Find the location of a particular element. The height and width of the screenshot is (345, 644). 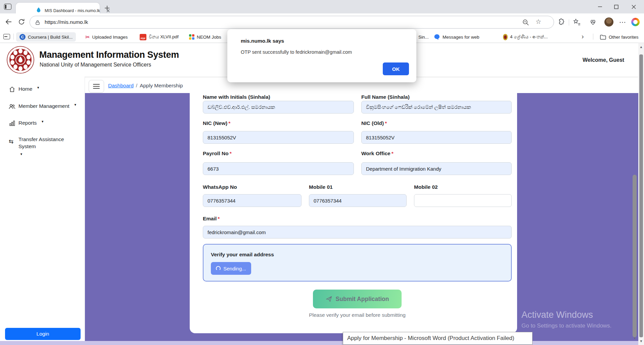

alert-dialog: mis.numo.lk says OTP sent successfully t… is located at coordinates (322, 56).